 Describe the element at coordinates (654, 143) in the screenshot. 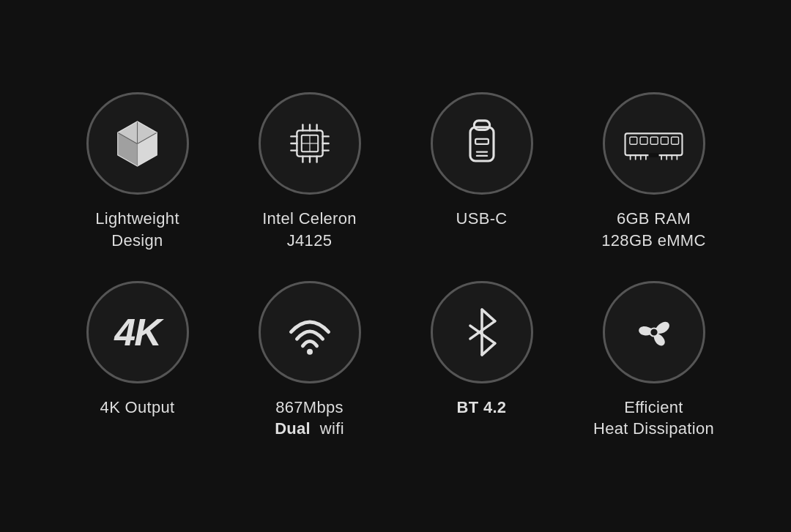

I see `icon-circle-ram` at that location.